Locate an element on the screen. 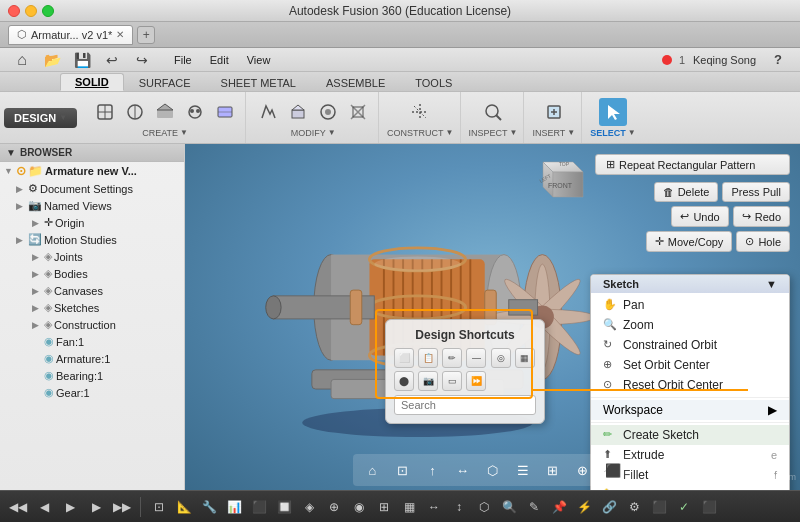 The width and height of the screenshot is (800, 522). context-item-set-orbit-center: ⊕ Set Orbit Center is located at coordinates (690, 365).